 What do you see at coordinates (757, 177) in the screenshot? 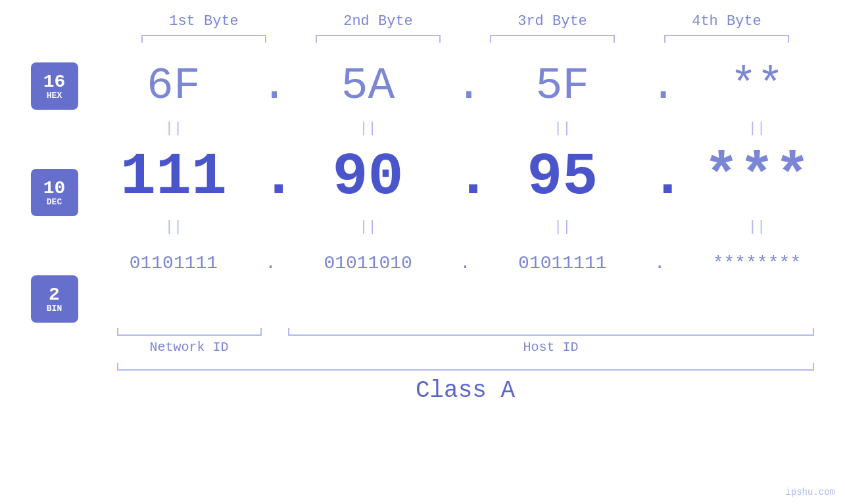
I see `dec-byte4: ***` at bounding box center [757, 177].